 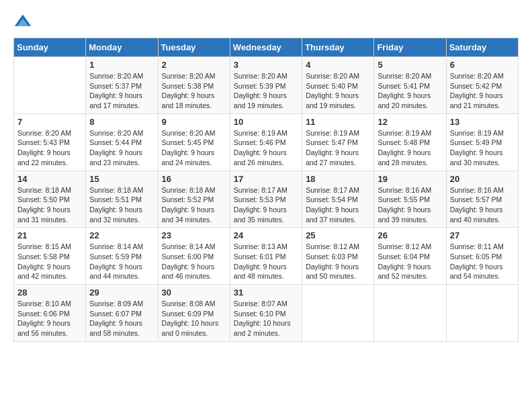 What do you see at coordinates (50, 205) in the screenshot?
I see `day-info: Sunrise: 8:18 AMSunset: 5:50 PMDaylight:…` at bounding box center [50, 205].